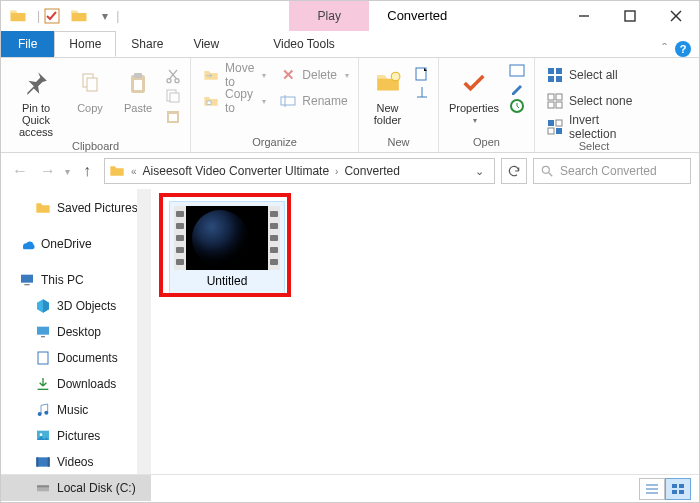 Image resolution: width=700 pixels, height=503 pixels. What do you see at coordinates (96, 146) in the screenshot?
I see `group-label-clipboard: Clipboard` at bounding box center [96, 146].